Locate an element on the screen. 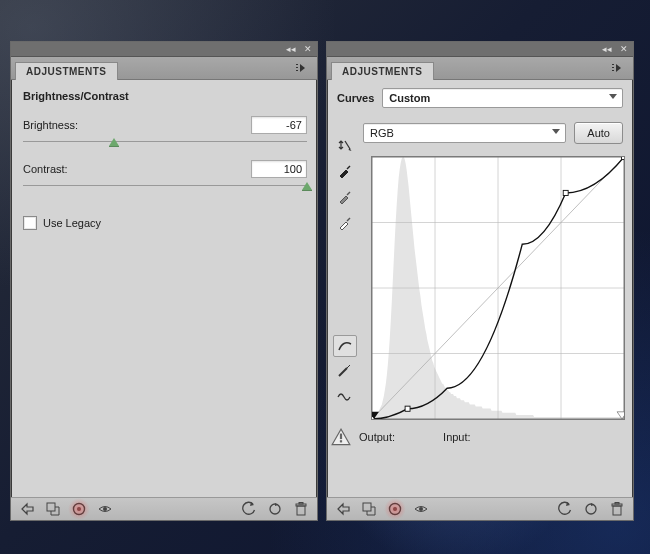 This screenshot has width=650, height=554. use-legacy-label: Use Legacy is located at coordinates (72, 223).